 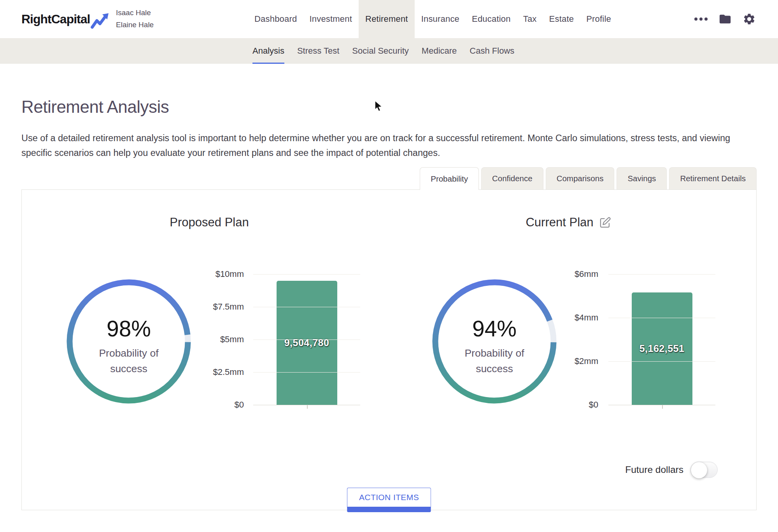 What do you see at coordinates (318, 51) in the screenshot?
I see `subnav-item-stress-test: Stress Test` at bounding box center [318, 51].